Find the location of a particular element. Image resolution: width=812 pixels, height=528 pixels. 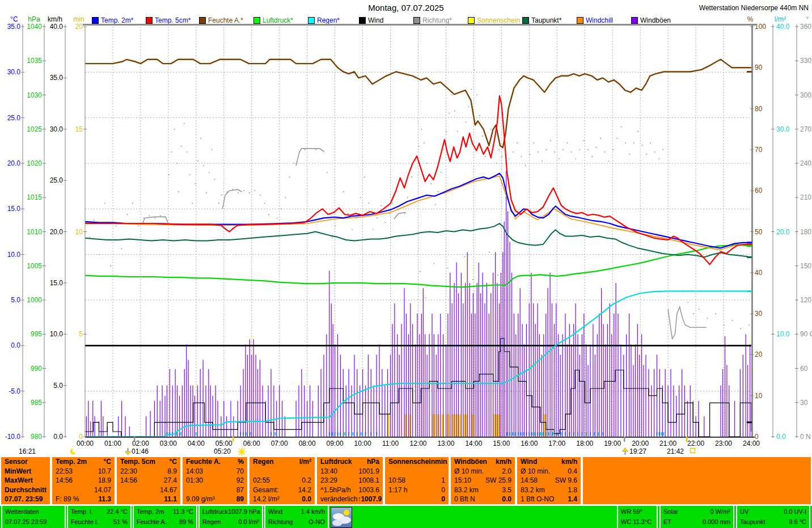

svg-text: 980 is located at coordinates (36, 437).